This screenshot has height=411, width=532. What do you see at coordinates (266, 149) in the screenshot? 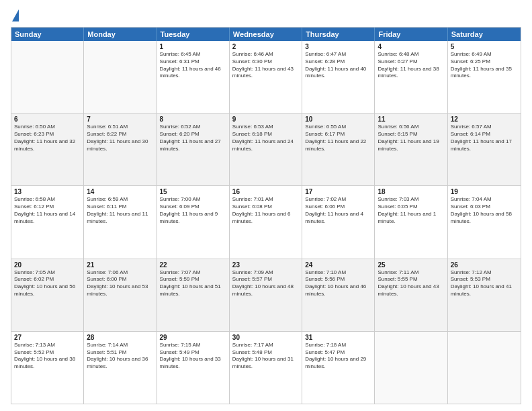
I see `calendar-cell: 9Sunrise: 6:53 AM Sunset: 6:18 PM Daylig…` at bounding box center [266, 149].